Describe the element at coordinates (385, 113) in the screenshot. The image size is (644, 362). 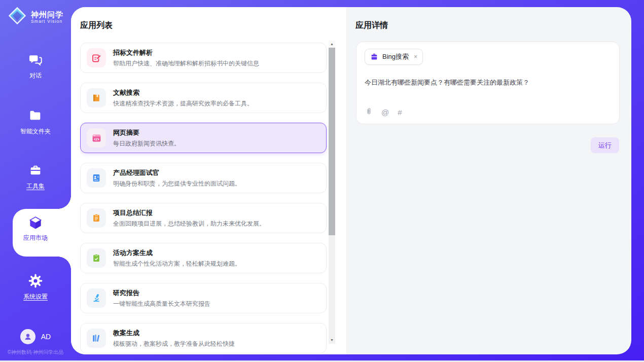
I see `mention-icon: @` at that location.